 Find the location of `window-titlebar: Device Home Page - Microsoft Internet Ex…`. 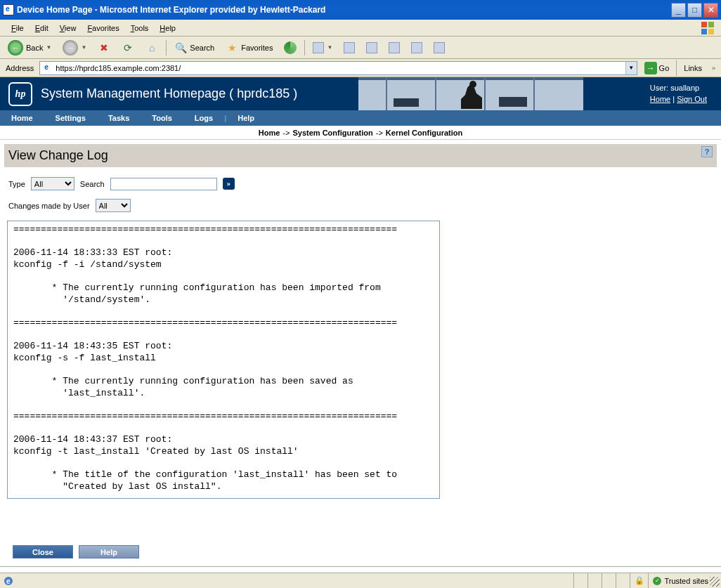

window-titlebar: Device Home Page - Microsoft Internet Ex… is located at coordinates (360, 10).